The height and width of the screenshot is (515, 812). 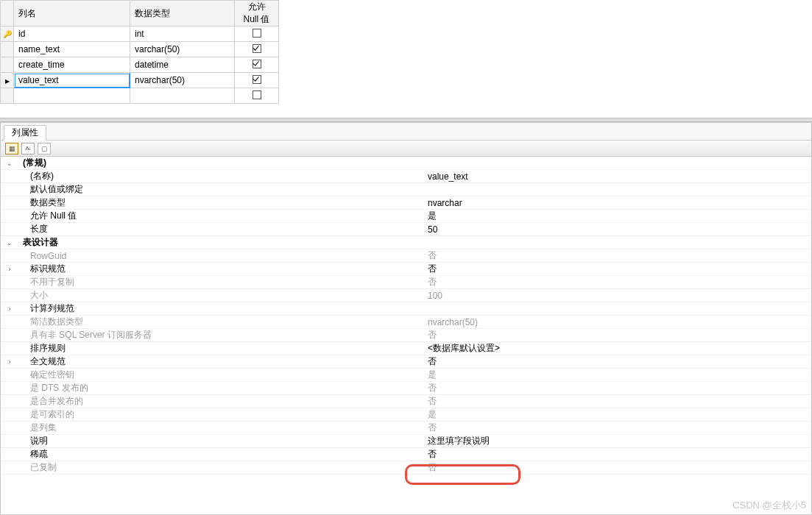 What do you see at coordinates (140, 65) in the screenshot?
I see `table-row: create_timedatetime` at bounding box center [140, 65].